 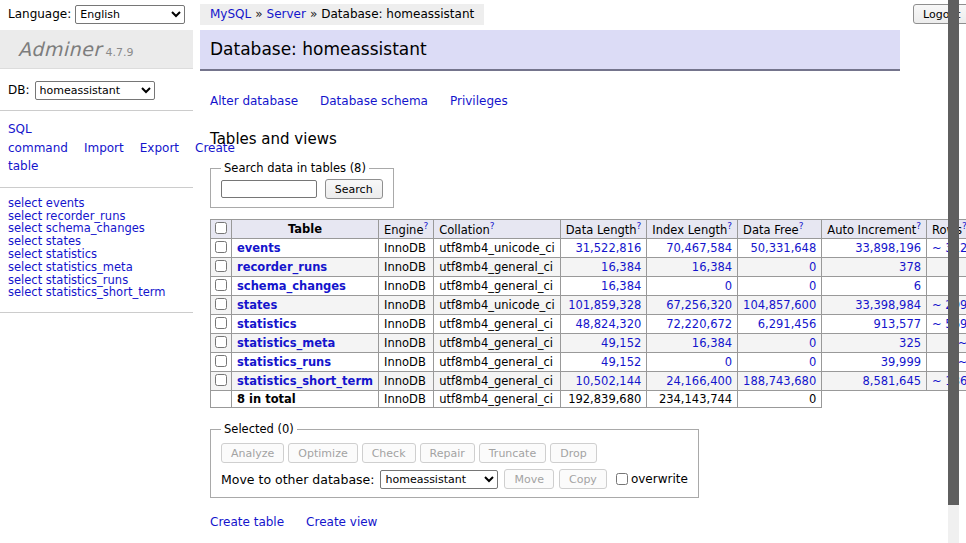 What do you see at coordinates (888, 248) in the screenshot?
I see `auto-increment-link: 33,898,196` at bounding box center [888, 248].